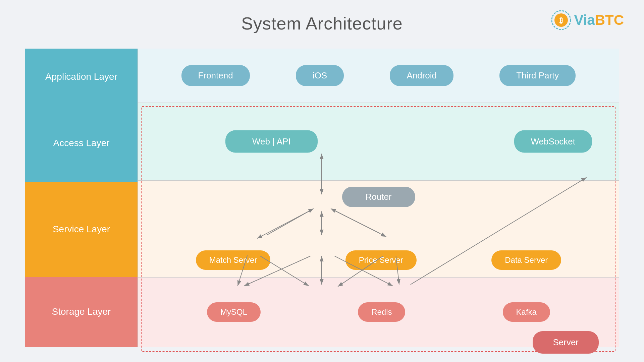  Describe the element at coordinates (422, 76) in the screenshot. I see `android-pill: Android` at that location.